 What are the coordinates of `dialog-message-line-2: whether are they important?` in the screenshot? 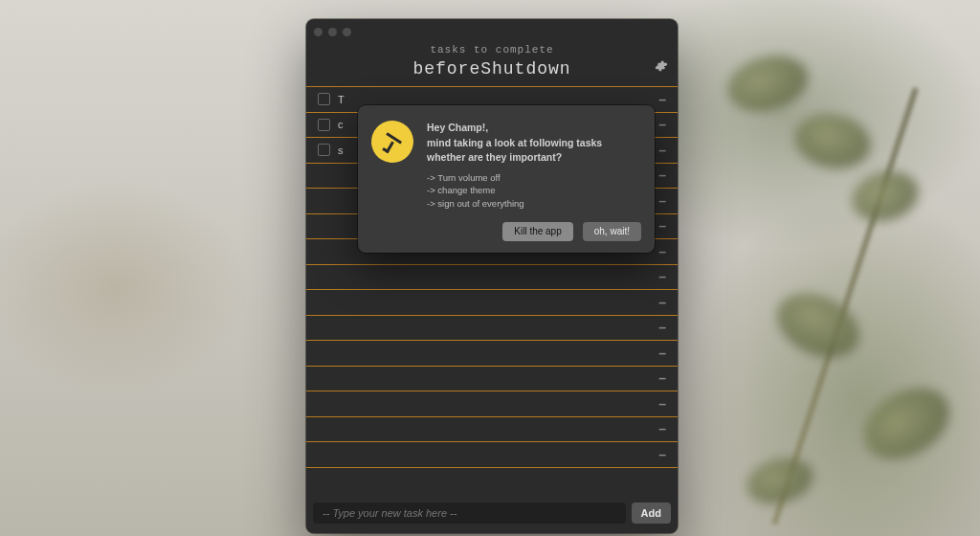 It's located at (494, 157).